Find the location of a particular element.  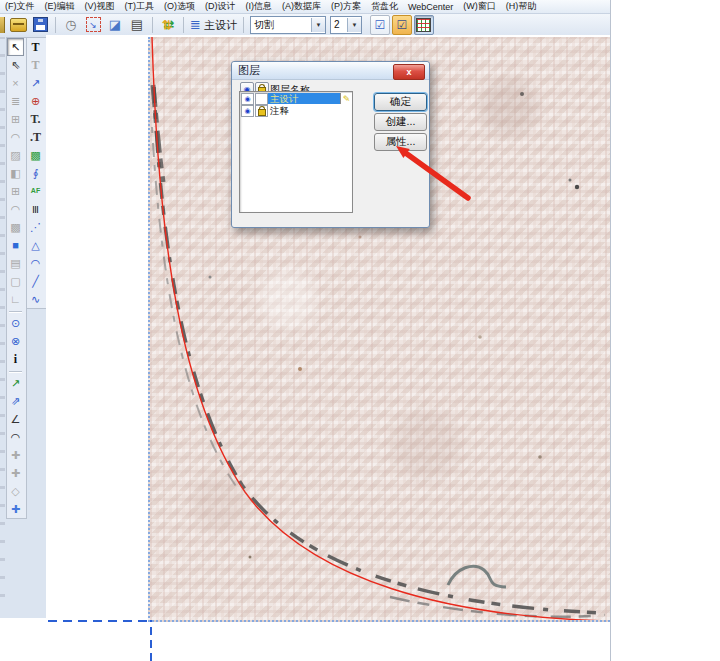

place-point-line-tool: ⋰ is located at coordinates (36, 227).